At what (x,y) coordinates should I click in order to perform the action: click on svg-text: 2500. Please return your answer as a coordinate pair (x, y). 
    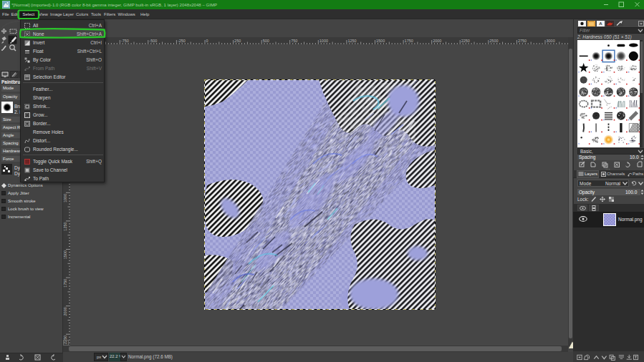
    Looking at the image, I should click on (494, 41).